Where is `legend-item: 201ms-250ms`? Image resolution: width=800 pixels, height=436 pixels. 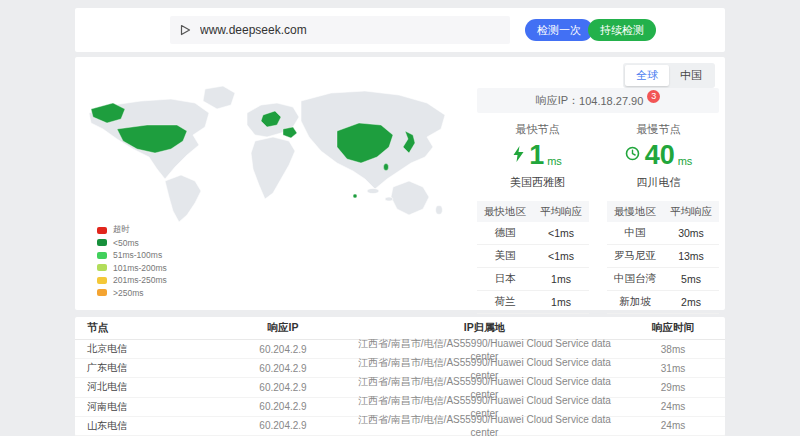 legend-item: 201ms-250ms is located at coordinates (132, 280).